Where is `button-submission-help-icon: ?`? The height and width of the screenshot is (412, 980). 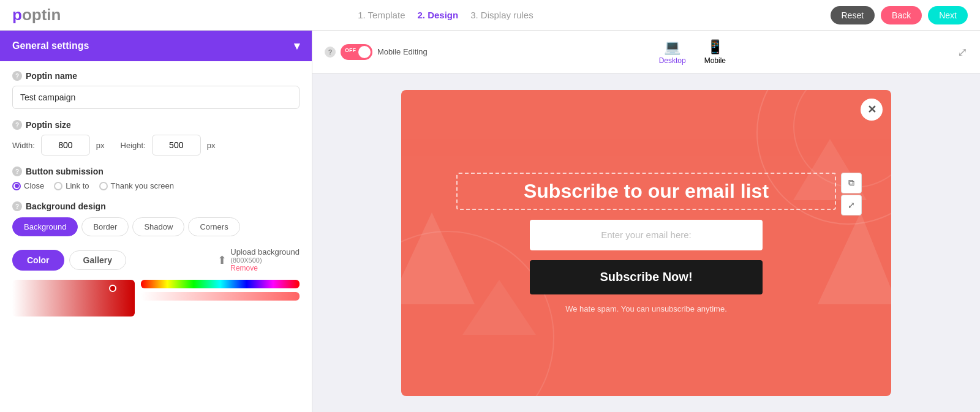
button-submission-help-icon: ? is located at coordinates (17, 171).